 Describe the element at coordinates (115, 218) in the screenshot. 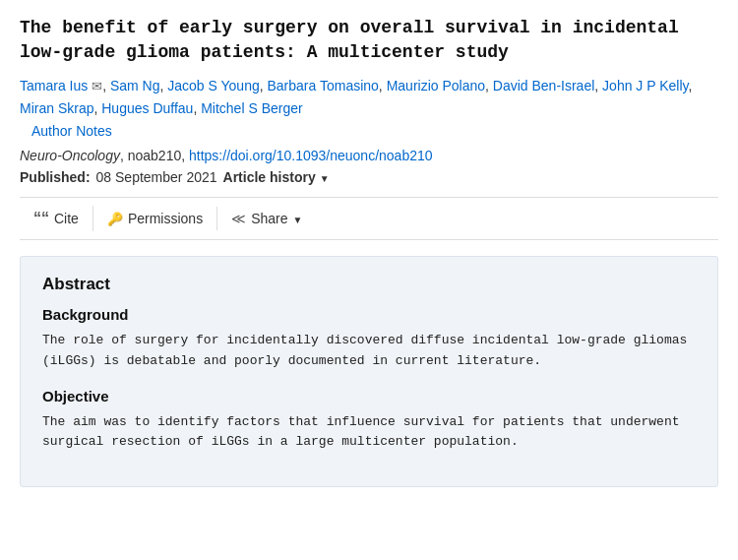

I see `key-icon` at that location.